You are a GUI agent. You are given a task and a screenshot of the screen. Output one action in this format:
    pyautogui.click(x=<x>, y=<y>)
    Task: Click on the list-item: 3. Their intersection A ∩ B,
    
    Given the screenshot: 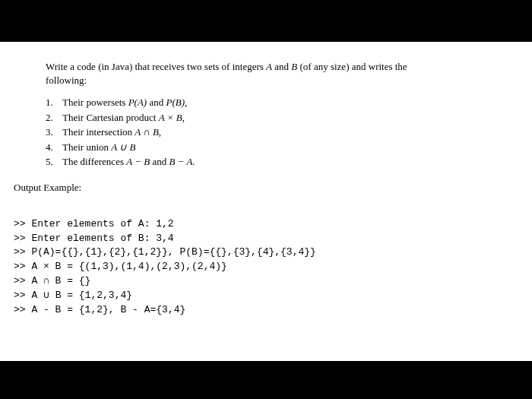 What is the action you would take?
    pyautogui.click(x=282, y=132)
    